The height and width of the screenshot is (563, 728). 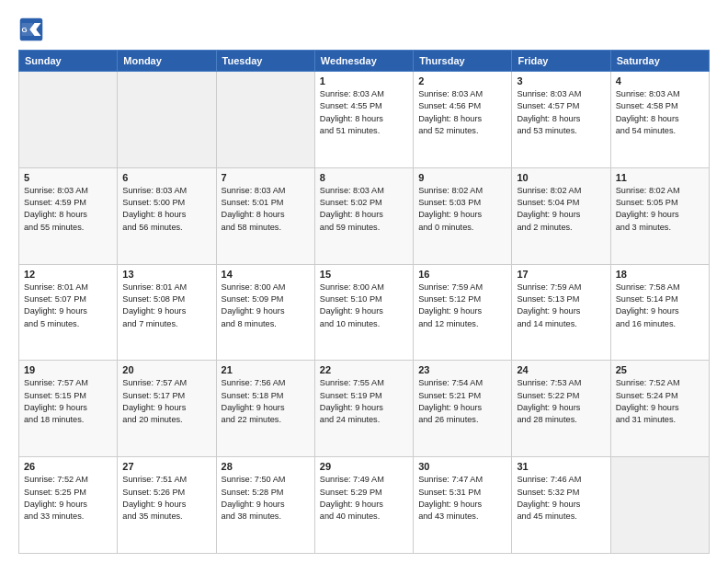 I want to click on calendar-cell: 15Sunrise: 8:00 AMSunset: 5:10 PMDayligh…, so click(x=364, y=313).